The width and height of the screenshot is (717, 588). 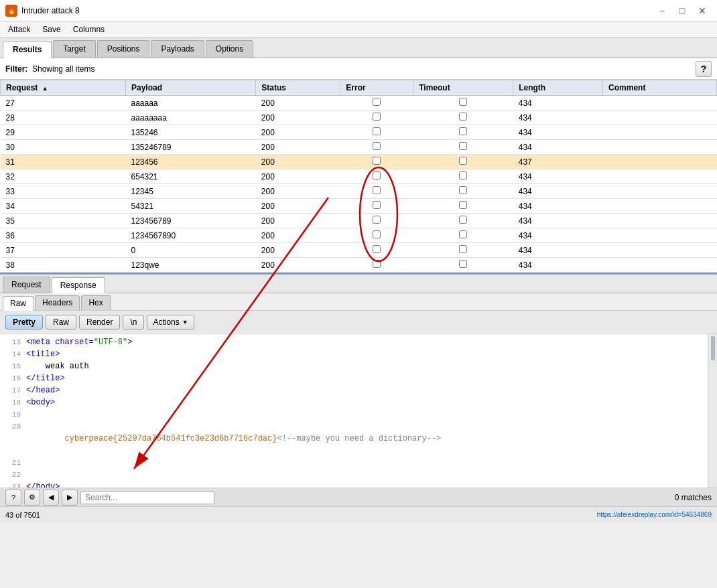 I want to click on col-request: Request ▲, so click(x=63, y=88).